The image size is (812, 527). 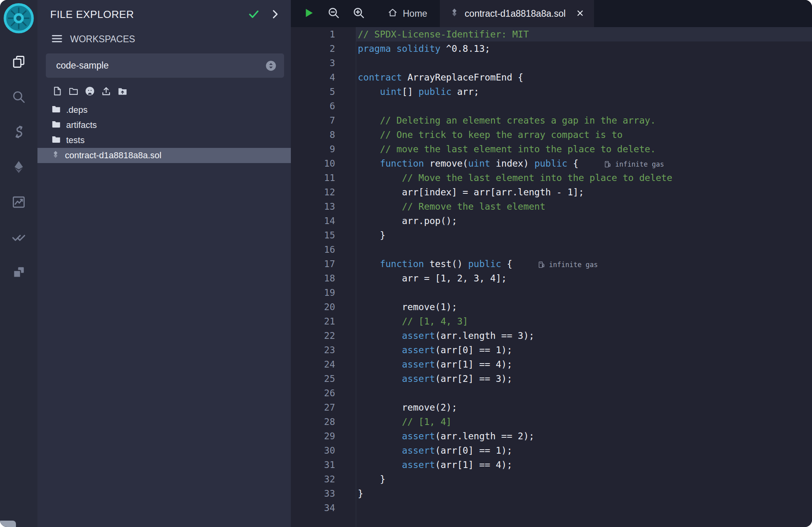 I want to click on icon-rail, so click(x=19, y=264).